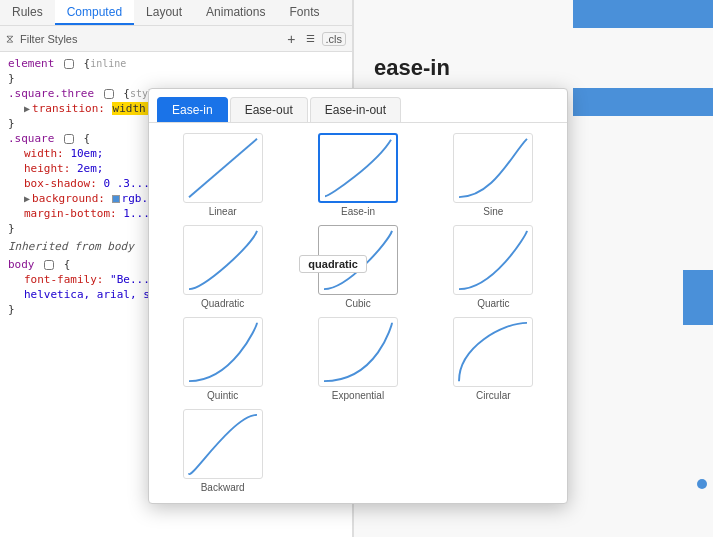 Image resolution: width=713 pixels, height=537 pixels. I want to click on color-swatch, so click(116, 199).